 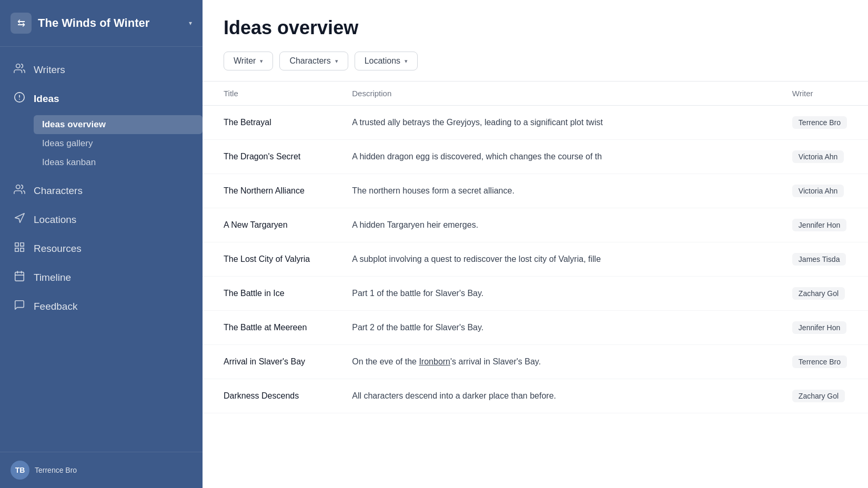 I want to click on sidebar-item-writers: Writers, so click(x=101, y=69).